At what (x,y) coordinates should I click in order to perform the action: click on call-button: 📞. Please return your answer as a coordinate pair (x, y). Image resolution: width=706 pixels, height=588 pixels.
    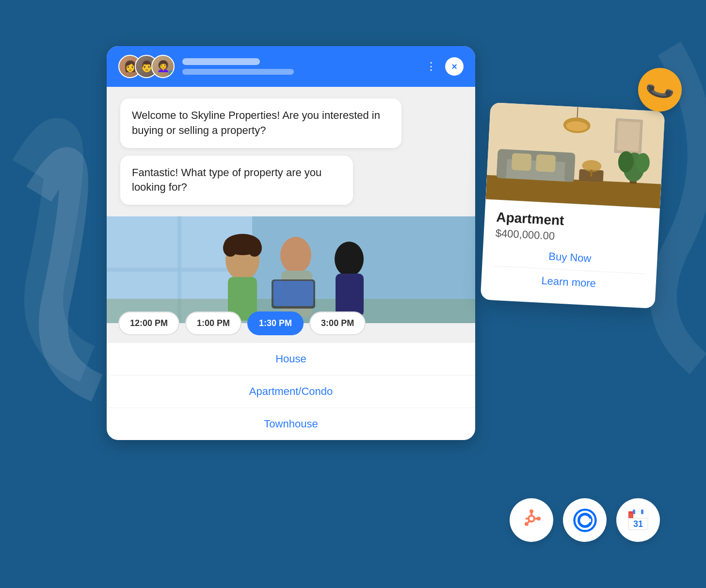
    Looking at the image, I should click on (660, 90).